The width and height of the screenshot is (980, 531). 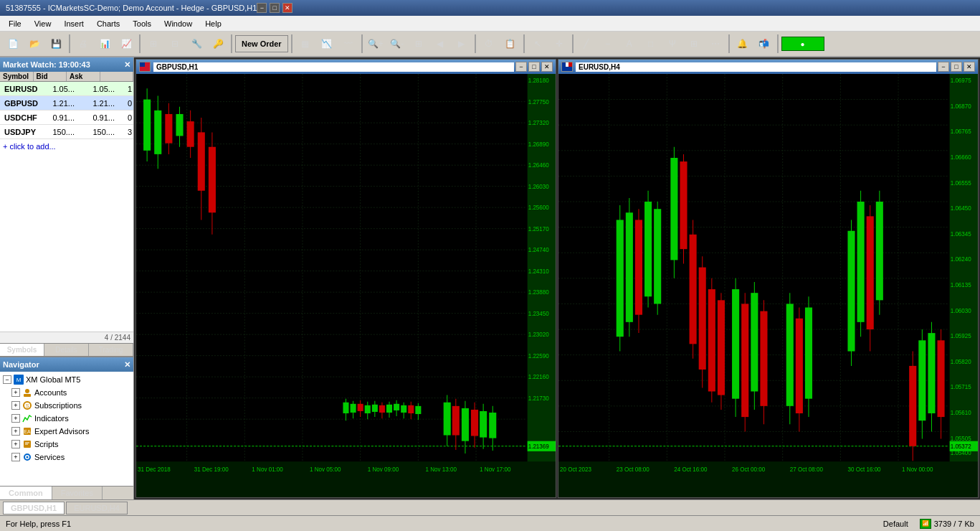 I want to click on tb-chart2-button: 📈, so click(x=126, y=44).